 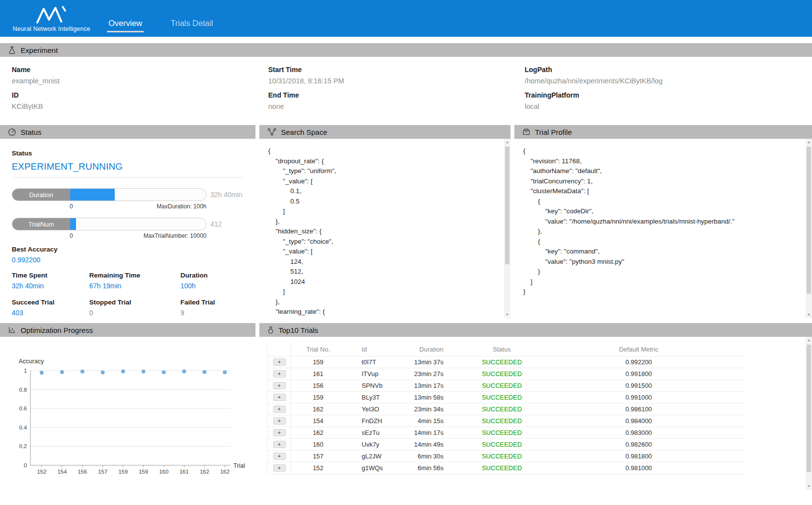 I want to click on flask-icon, so click(x=12, y=50).